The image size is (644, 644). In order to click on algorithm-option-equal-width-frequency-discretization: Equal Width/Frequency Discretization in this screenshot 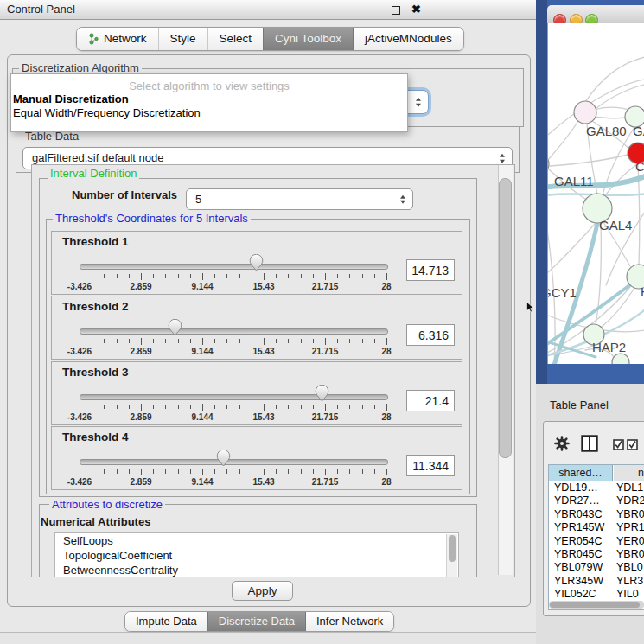, I will do `click(209, 113)`.